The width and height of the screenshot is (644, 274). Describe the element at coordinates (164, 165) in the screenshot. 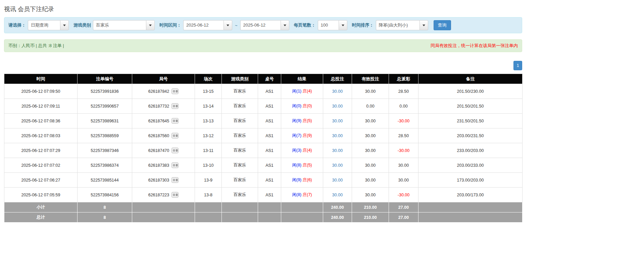

I see `cell-round-id: 626187383` at that location.